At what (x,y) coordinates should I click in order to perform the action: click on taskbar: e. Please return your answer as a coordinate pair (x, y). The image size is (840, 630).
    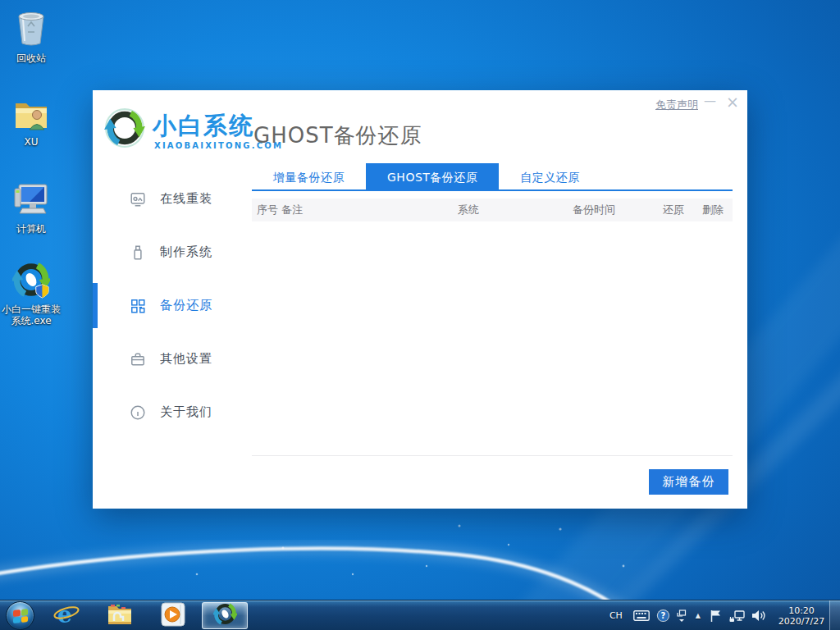
    Looking at the image, I should click on (420, 615).